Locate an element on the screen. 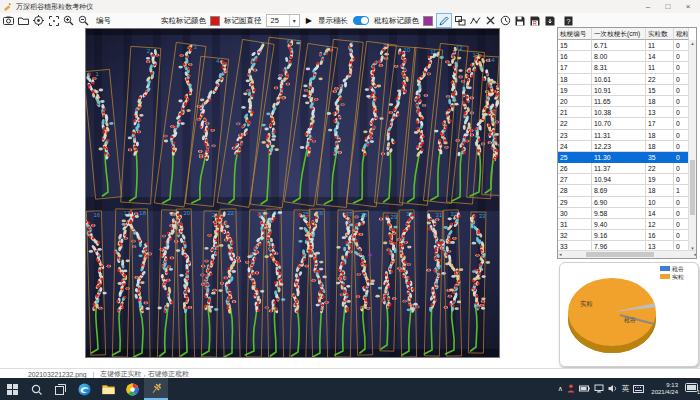 Image resolution: width=700 pixels, height=400 pixels. horizontal-scrollbar: ◂ ▸ is located at coordinates (628, 254).